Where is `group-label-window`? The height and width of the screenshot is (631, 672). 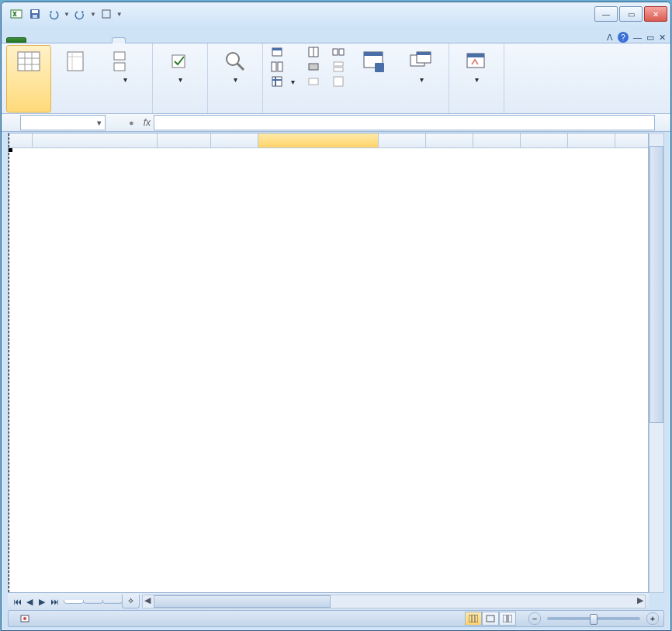 group-label-window is located at coordinates (355, 113).